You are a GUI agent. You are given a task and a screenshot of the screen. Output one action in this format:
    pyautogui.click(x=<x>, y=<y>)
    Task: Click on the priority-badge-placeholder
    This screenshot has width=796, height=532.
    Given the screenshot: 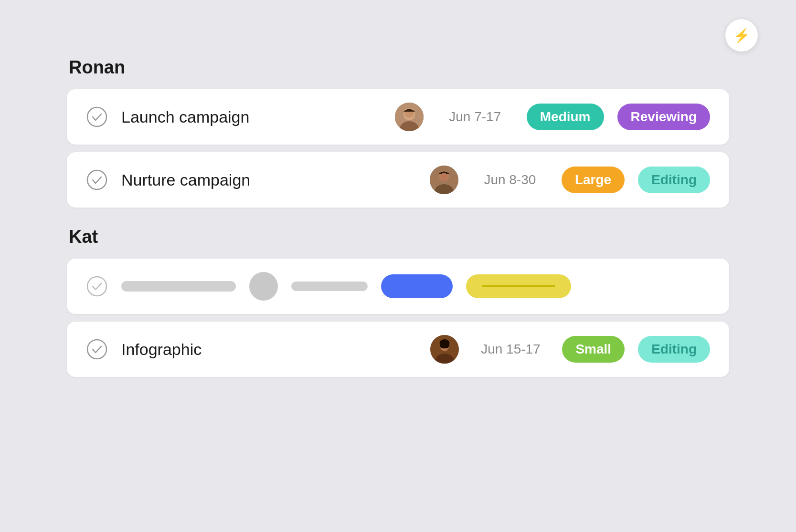 What is the action you would take?
    pyautogui.click(x=417, y=286)
    